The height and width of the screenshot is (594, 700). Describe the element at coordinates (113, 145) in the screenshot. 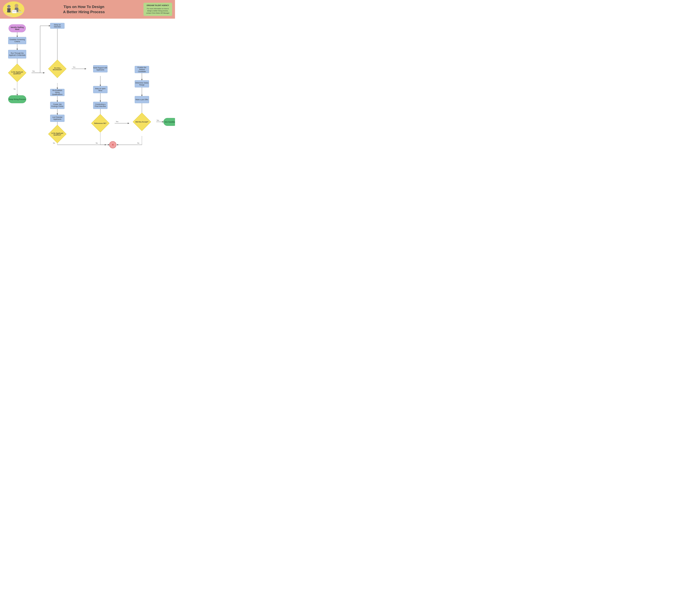

I see `reject-circle: ✕` at that location.